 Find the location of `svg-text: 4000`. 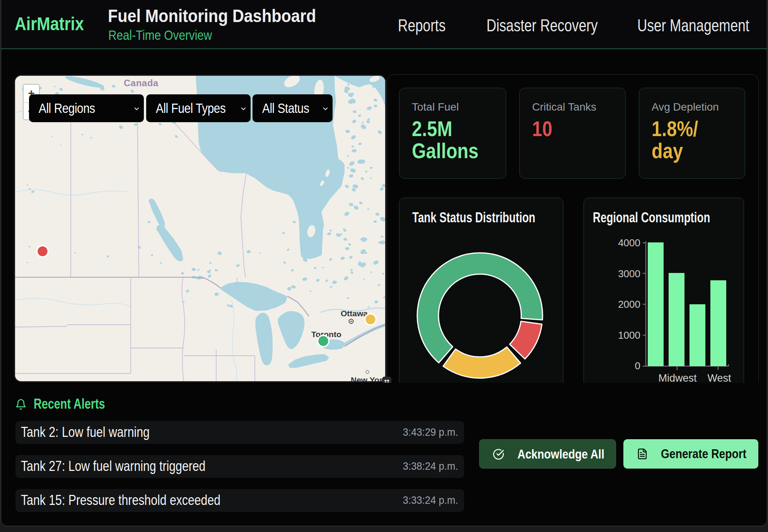

svg-text: 4000 is located at coordinates (629, 243).